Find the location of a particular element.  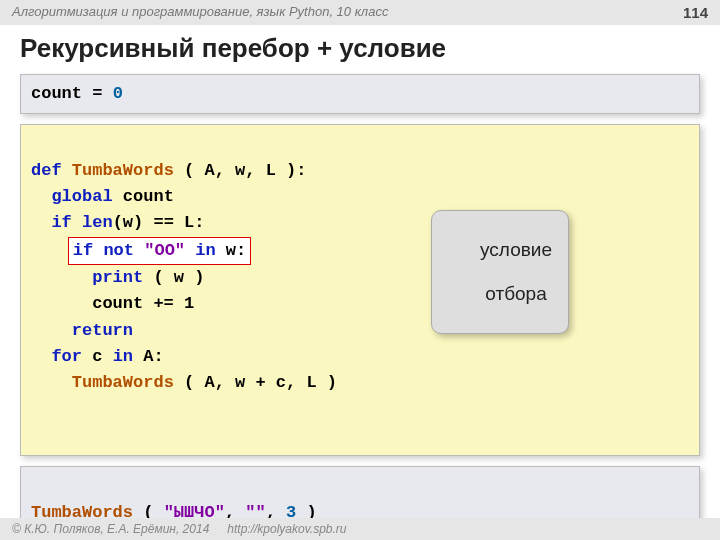

code-text: count += 1 is located at coordinates (112, 304).